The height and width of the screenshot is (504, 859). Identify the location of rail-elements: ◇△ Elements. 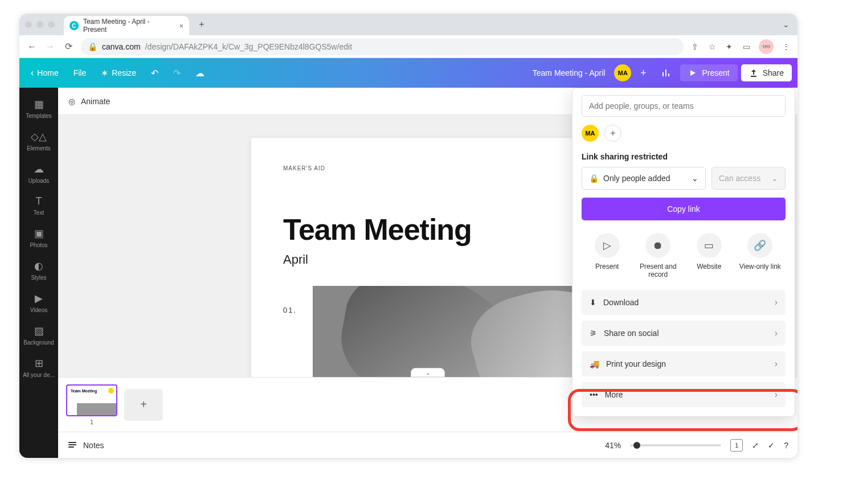
(39, 141).